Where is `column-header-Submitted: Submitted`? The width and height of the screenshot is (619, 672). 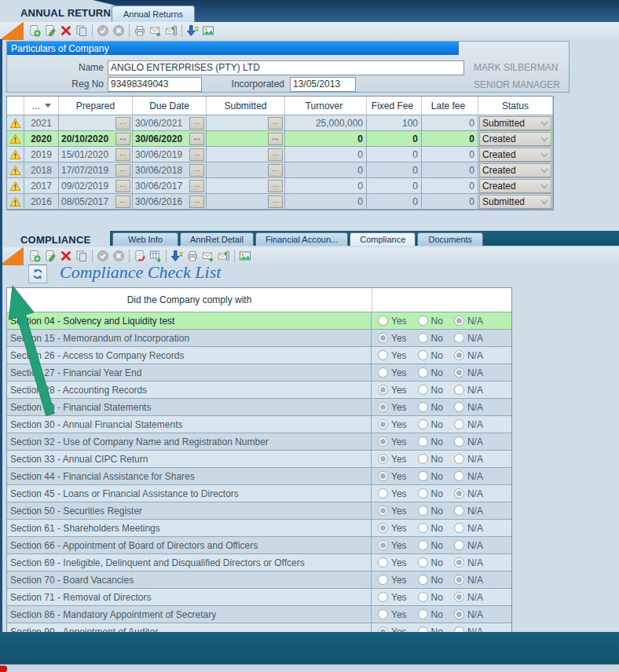 column-header-Submitted: Submitted is located at coordinates (246, 106).